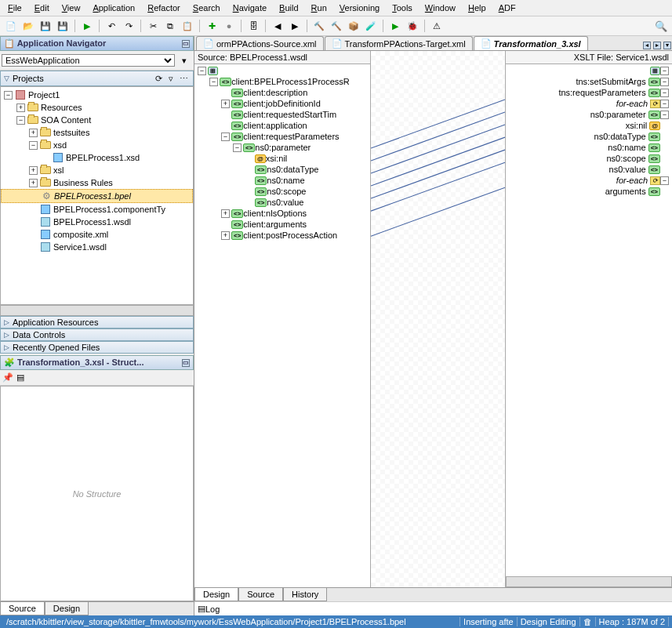 This screenshot has height=628, width=672. What do you see at coordinates (186, 44) in the screenshot?
I see `minimize-icon: ▭` at bounding box center [186, 44].